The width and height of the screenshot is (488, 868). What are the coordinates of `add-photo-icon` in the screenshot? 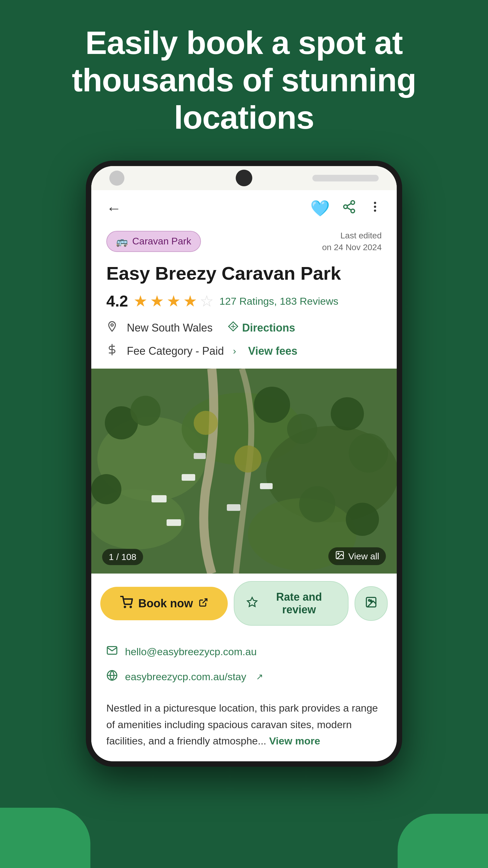 It's located at (371, 603).